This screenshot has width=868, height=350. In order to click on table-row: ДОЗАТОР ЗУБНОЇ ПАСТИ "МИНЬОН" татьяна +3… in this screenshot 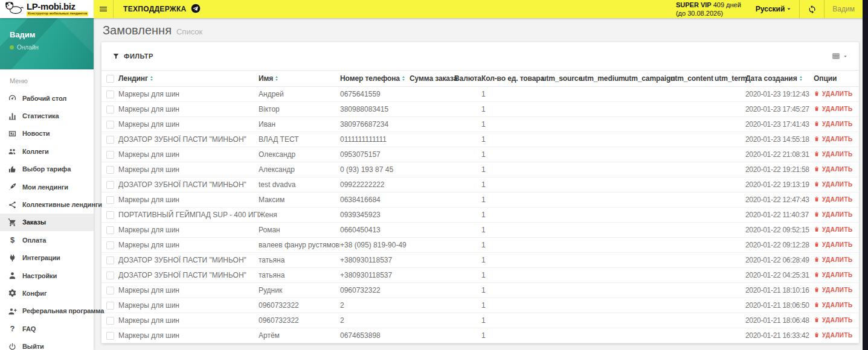, I will do `click(480, 275)`.